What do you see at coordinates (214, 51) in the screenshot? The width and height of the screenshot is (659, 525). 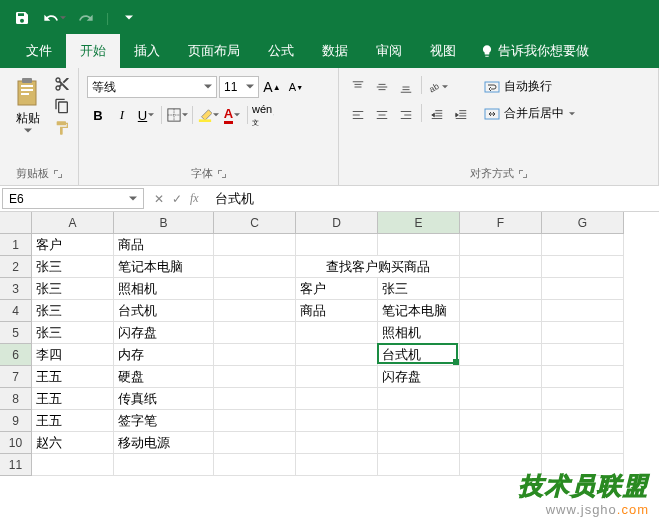 I see `tab-pagelayout: 页面布局` at bounding box center [214, 51].